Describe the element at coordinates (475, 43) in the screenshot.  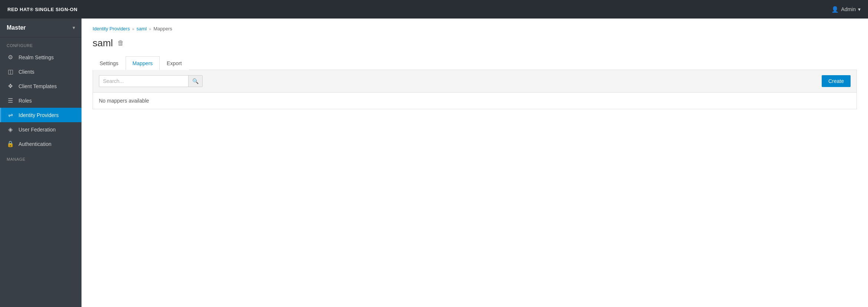
I see `page-title-row: saml 🗑` at that location.